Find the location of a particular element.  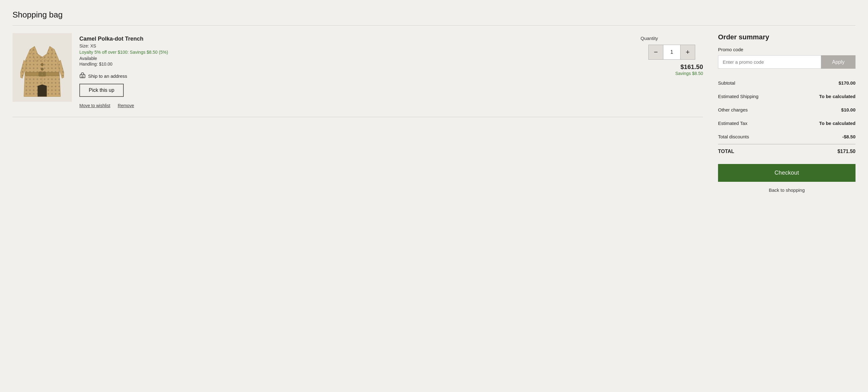

cart-item-divider is located at coordinates (358, 117).